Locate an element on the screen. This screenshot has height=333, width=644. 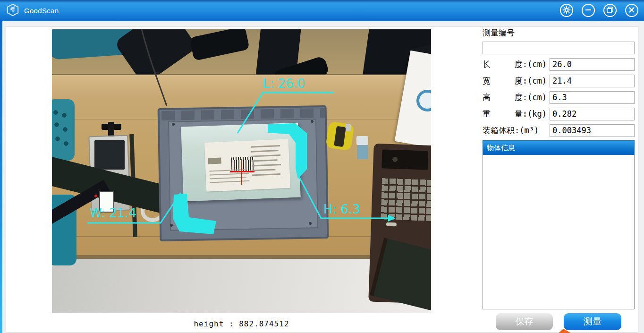
object-info-header: 物体信息 is located at coordinates (559, 147).